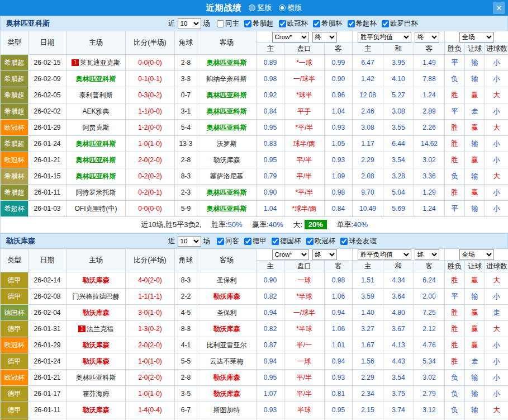  Describe the element at coordinates (227, 128) in the screenshot. I see `away-team: 奥林匹亚科斯` at that location.